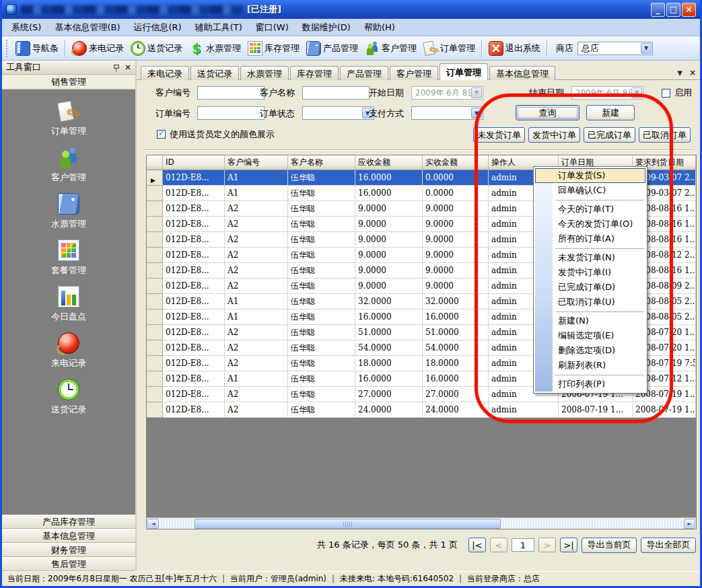  What do you see at coordinates (668, 545) in the screenshot?
I see `export-all-pages-button: 导出全部页` at bounding box center [668, 545].